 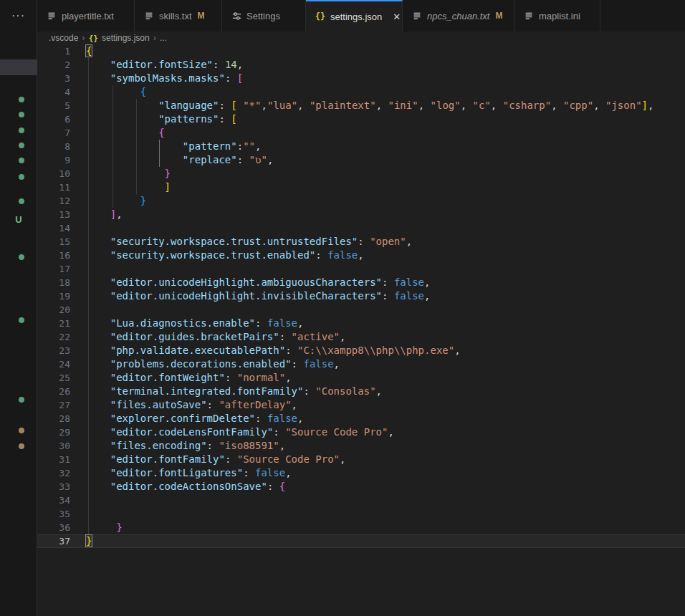 What do you see at coordinates (54, 418) in the screenshot?
I see `line-number: 28` at bounding box center [54, 418].